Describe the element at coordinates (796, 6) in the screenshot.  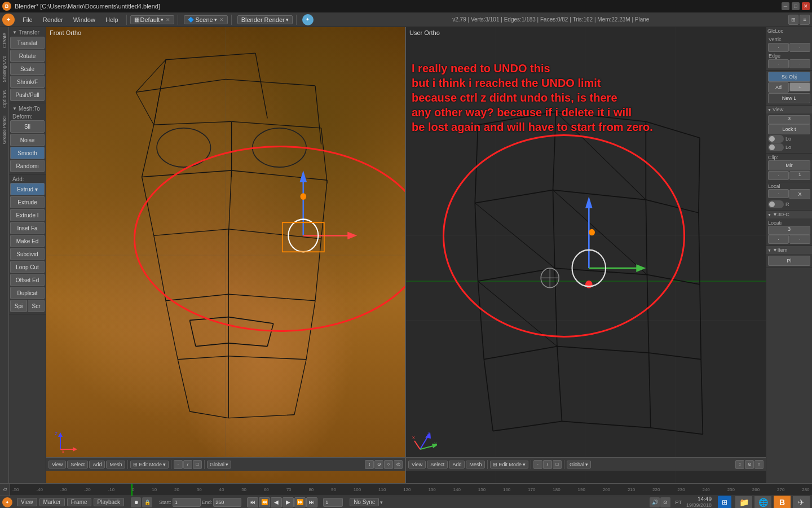
I see `window-controls: ─ □ ✕` at that location.